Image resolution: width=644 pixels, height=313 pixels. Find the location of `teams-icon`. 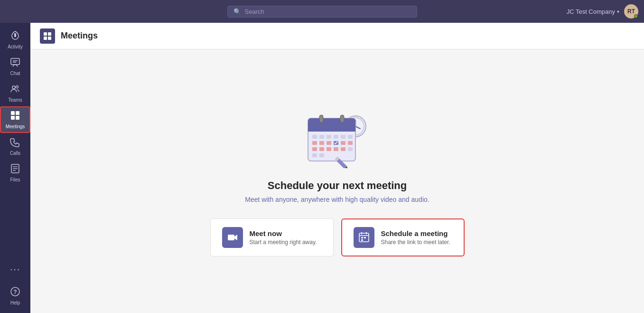

teams-icon is located at coordinates (15, 90).